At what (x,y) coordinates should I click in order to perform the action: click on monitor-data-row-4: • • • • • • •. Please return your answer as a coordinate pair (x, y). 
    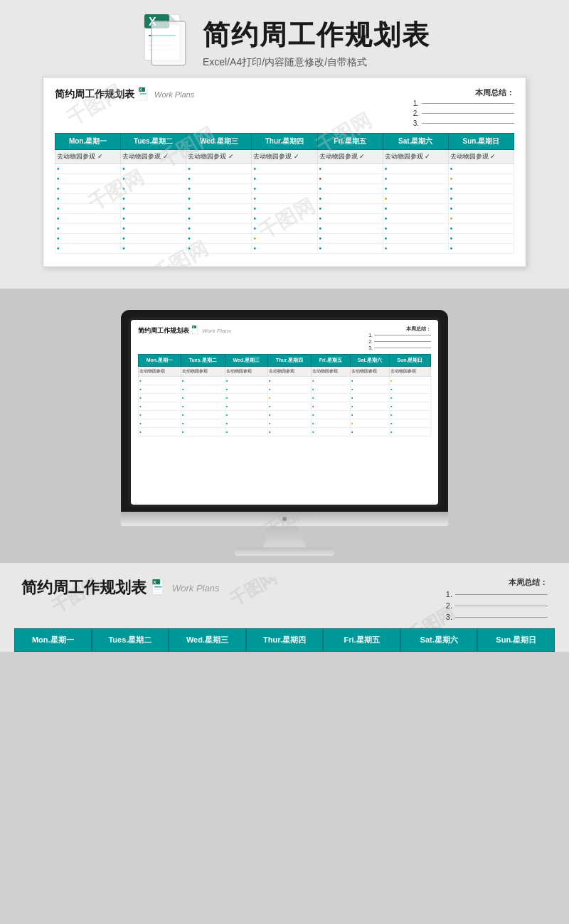
    Looking at the image, I should click on (284, 407).